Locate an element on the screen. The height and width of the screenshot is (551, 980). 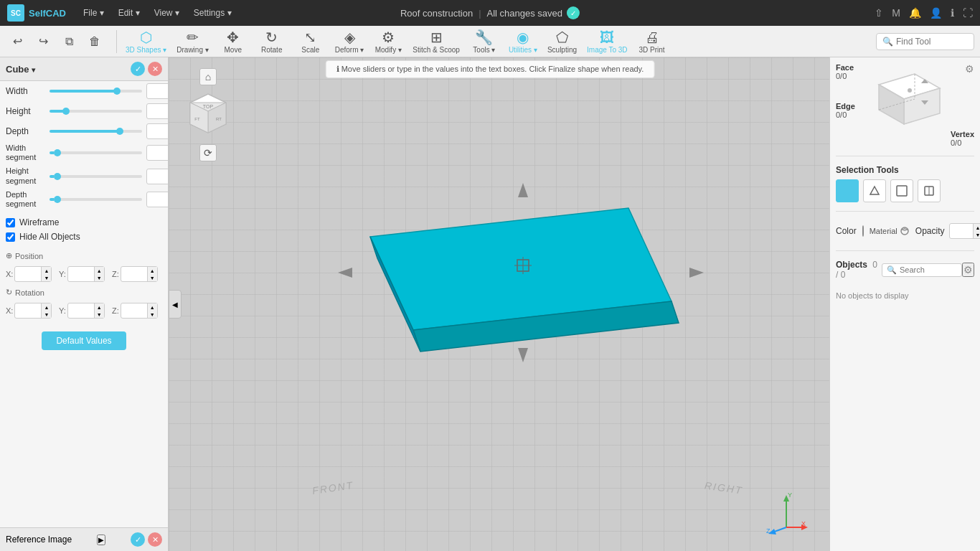
collapse-left-panel: ◀ is located at coordinates (175, 304).